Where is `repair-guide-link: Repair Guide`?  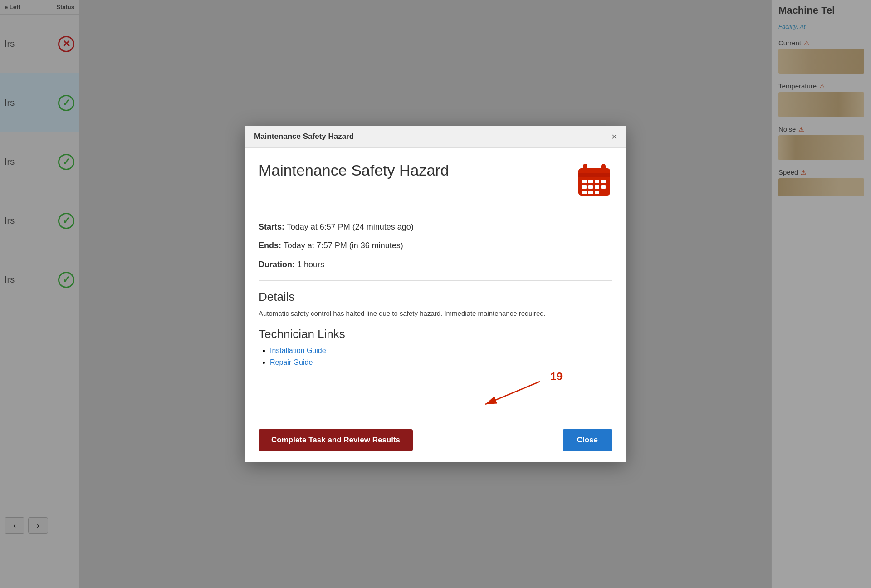
repair-guide-link: Repair Guide is located at coordinates (291, 362).